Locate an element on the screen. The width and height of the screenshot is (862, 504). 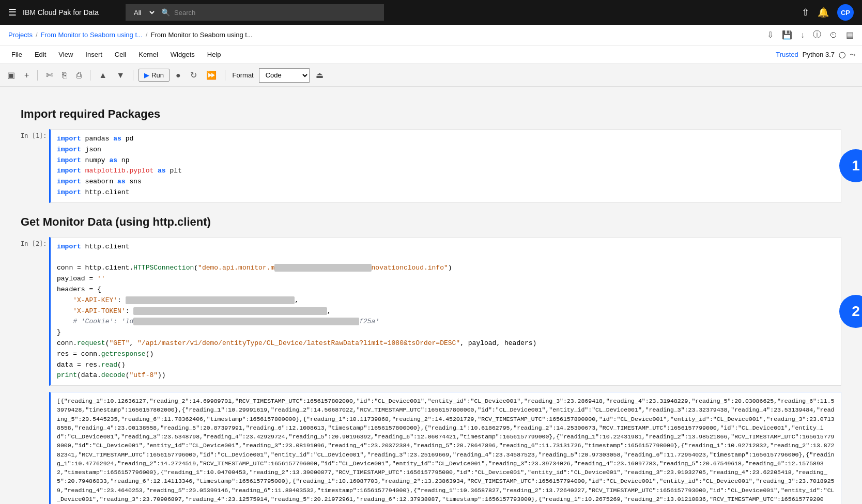
menu-bar: File Edit View Insert Cell Kernel Widget… is located at coordinates (431, 55).